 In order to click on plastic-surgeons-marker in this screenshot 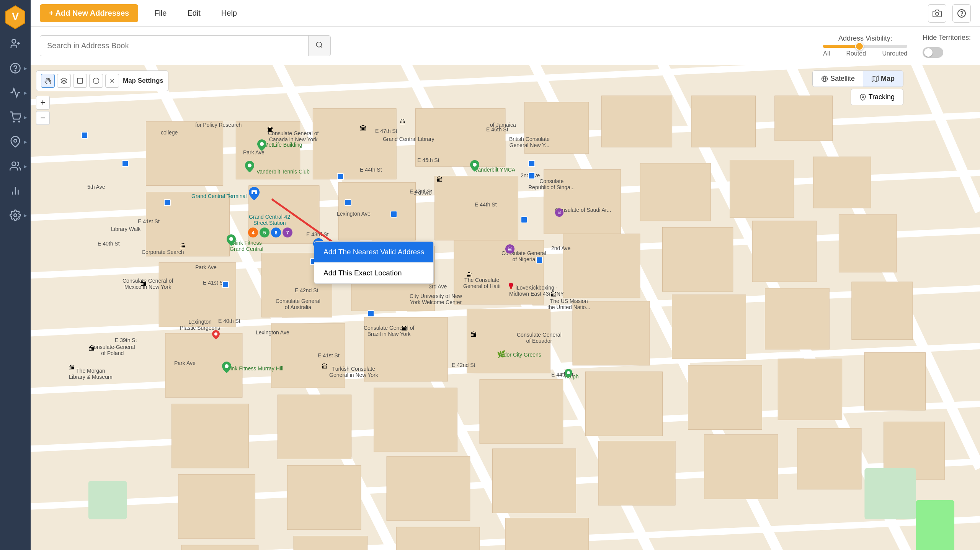, I will do `click(216, 336)`.